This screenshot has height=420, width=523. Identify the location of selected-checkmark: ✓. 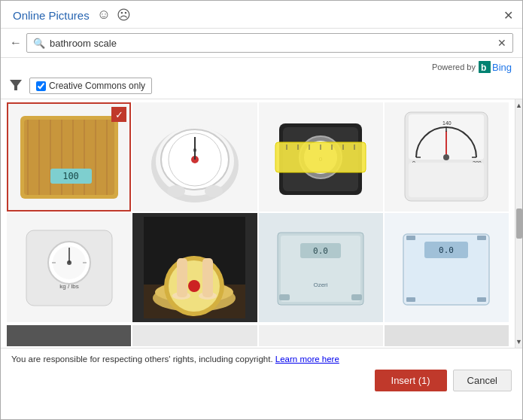
(119, 114).